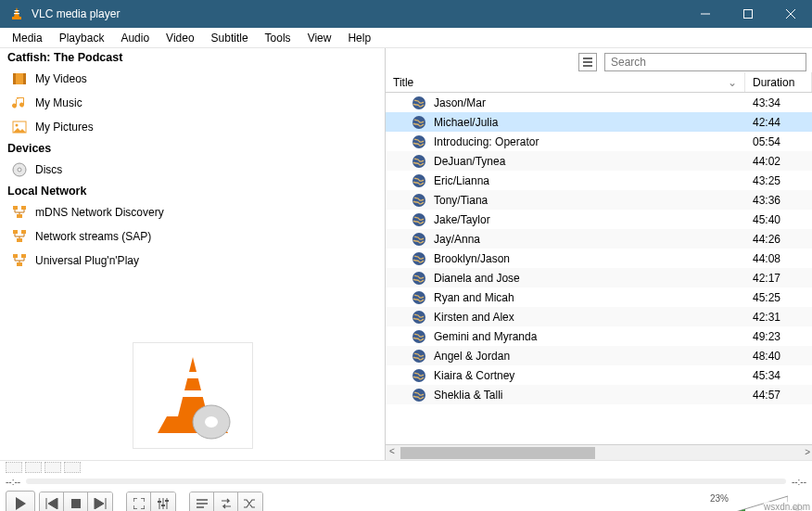 The width and height of the screenshot is (812, 511). I want to click on menu-video: Video, so click(180, 38).